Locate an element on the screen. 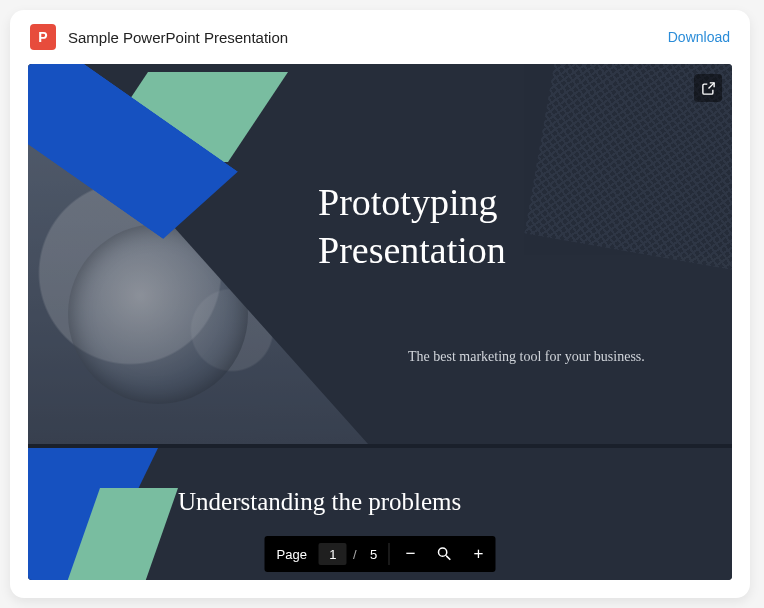 The width and height of the screenshot is (764, 608). document-title: Sample PowerPoint Presentation is located at coordinates (362, 38).